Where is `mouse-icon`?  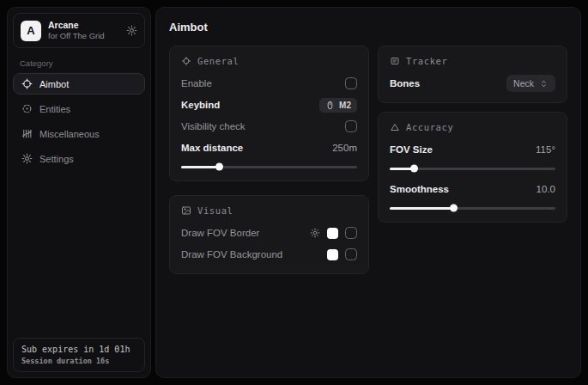 mouse-icon is located at coordinates (330, 105).